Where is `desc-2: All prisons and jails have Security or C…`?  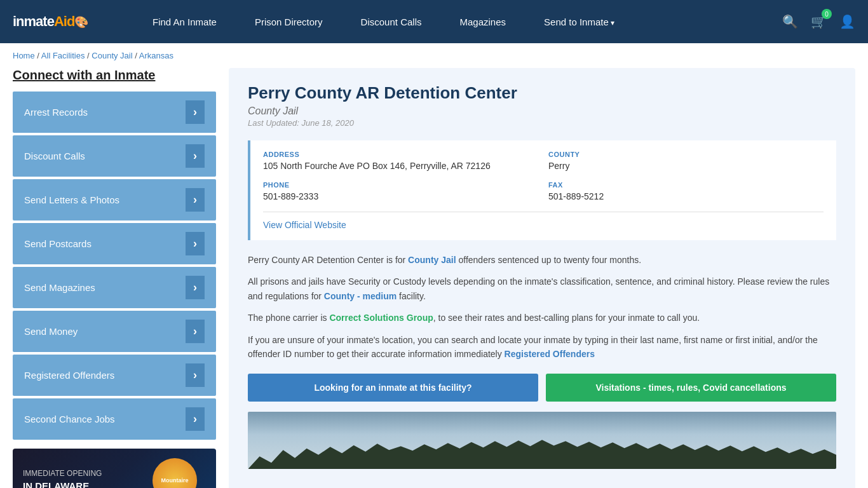
desc-2: All prisons and jails have Security or C… is located at coordinates (542, 288).